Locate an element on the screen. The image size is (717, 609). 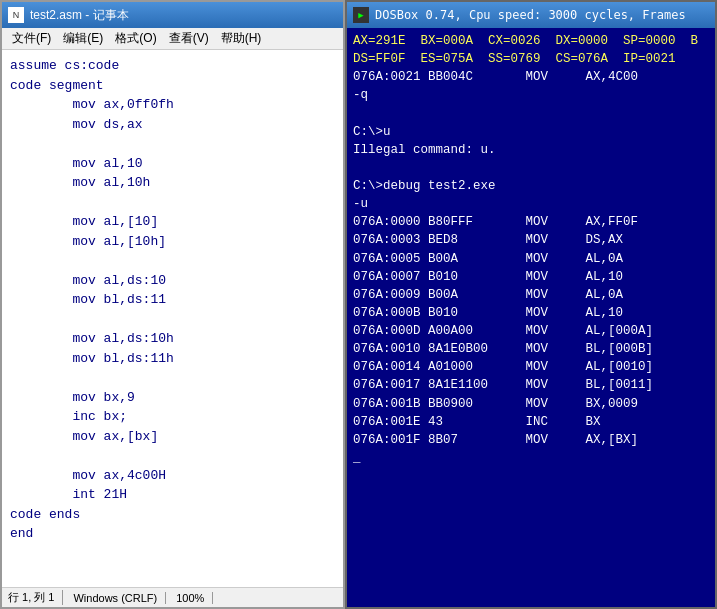
notepad-statusbar: 行 1, 列 1 Windows (CRLF) 100% is located at coordinates (172, 597).